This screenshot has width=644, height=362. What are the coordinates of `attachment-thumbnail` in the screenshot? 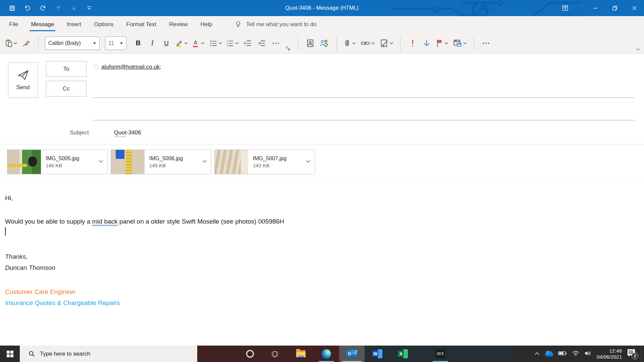 It's located at (231, 162).